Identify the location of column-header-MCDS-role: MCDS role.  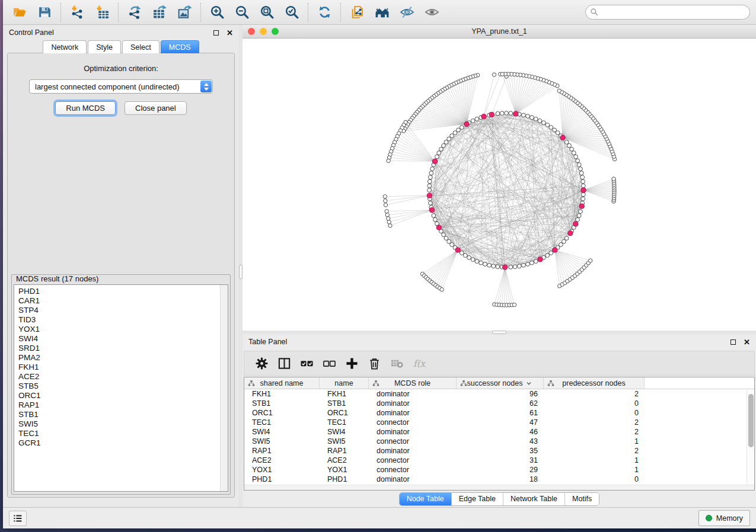
(413, 383).